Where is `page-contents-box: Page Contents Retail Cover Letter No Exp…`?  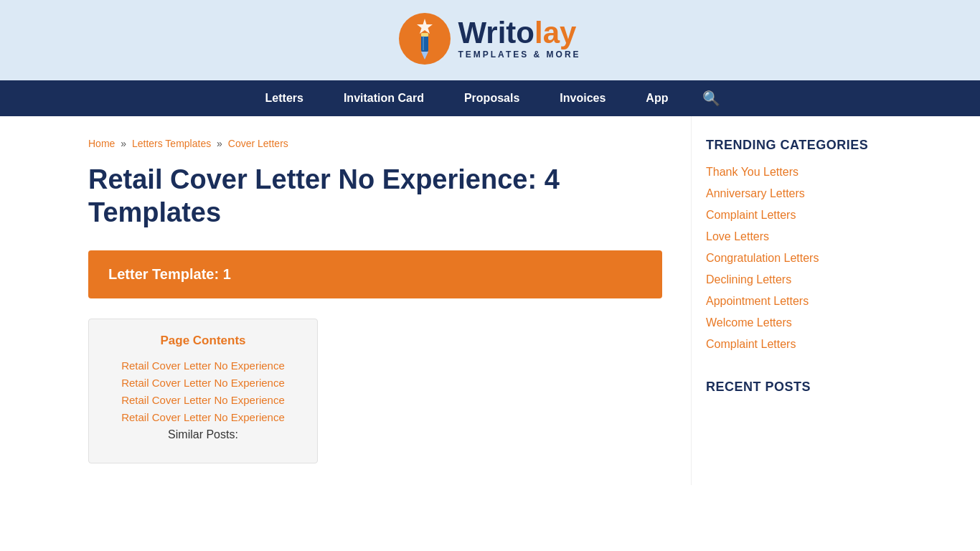
page-contents-box: Page Contents Retail Cover Letter No Exp… is located at coordinates (203, 391).